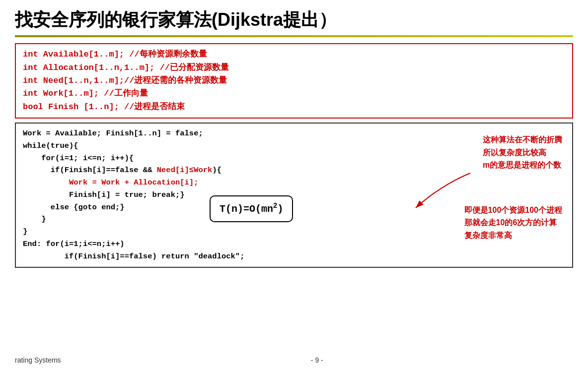 This screenshot has width=588, height=369. Describe the element at coordinates (317, 360) in the screenshot. I see `footer-center: - 9 -` at that location.